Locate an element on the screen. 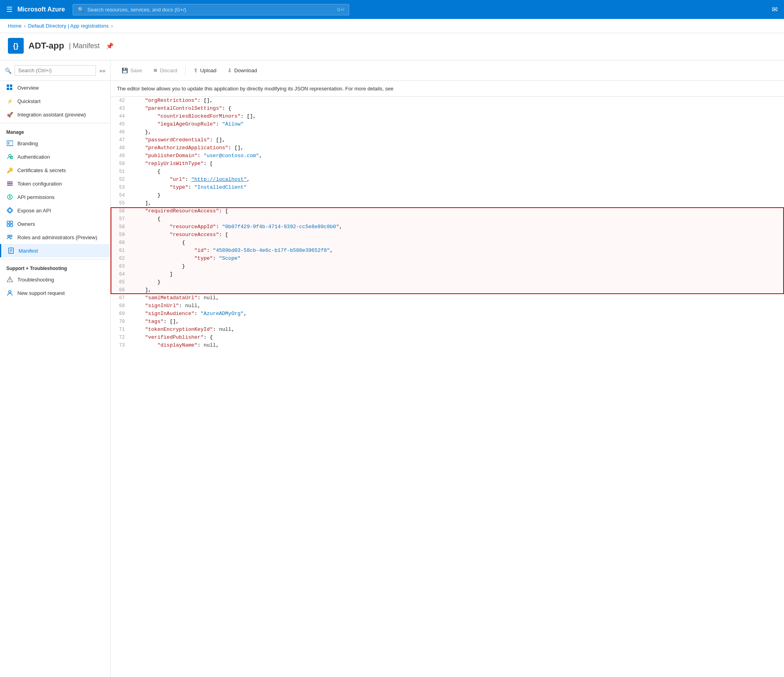 The image size is (784, 677). sidebar-label-quickstart: Quickstart is located at coordinates (29, 101).